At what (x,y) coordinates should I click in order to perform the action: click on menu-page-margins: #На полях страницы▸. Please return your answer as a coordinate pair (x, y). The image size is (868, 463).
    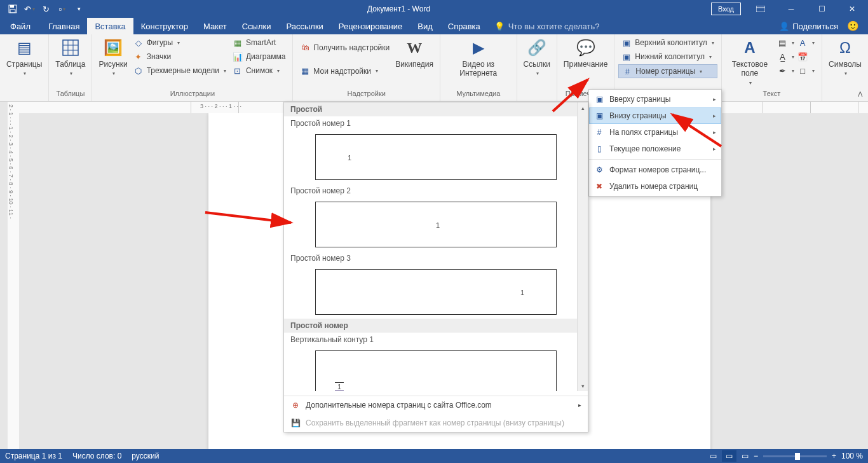
    Looking at the image, I should click on (655, 132).